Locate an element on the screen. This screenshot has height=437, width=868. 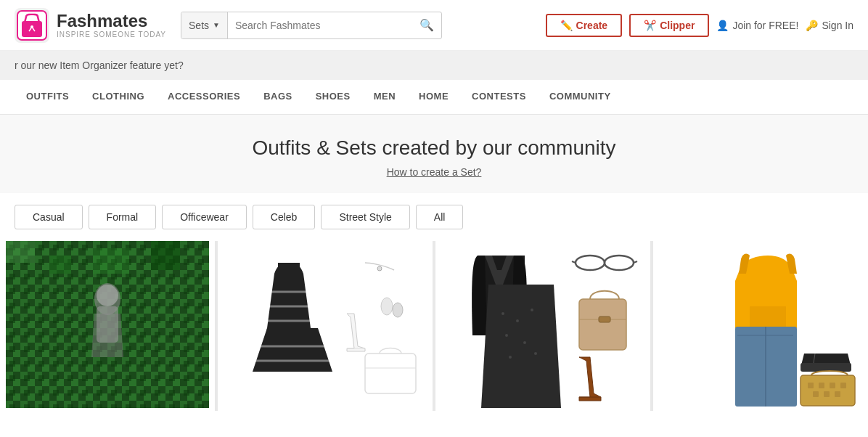
logo-icon is located at coordinates (32, 25).